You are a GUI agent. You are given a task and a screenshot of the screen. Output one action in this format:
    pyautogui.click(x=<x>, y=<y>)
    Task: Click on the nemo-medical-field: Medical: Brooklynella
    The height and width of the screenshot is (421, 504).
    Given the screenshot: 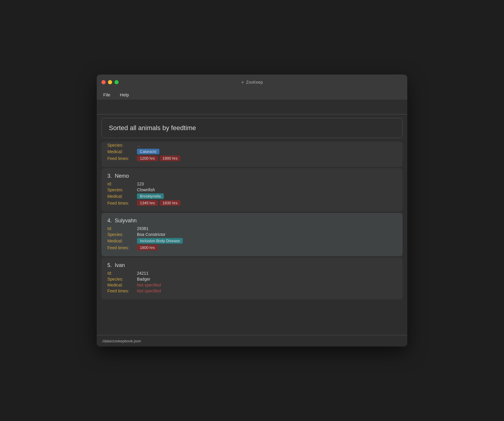 What is the action you would take?
    pyautogui.click(x=252, y=196)
    